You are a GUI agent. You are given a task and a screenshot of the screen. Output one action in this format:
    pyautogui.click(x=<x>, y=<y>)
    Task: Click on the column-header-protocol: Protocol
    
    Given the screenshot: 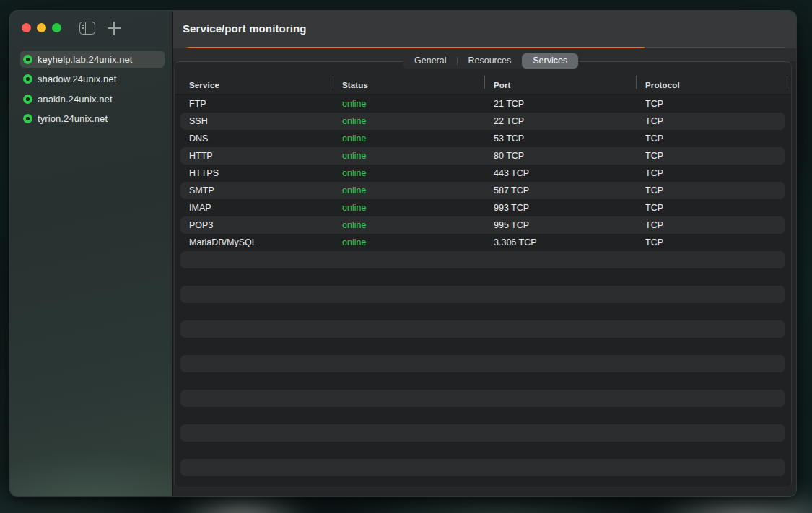 What is the action you would take?
    pyautogui.click(x=713, y=85)
    